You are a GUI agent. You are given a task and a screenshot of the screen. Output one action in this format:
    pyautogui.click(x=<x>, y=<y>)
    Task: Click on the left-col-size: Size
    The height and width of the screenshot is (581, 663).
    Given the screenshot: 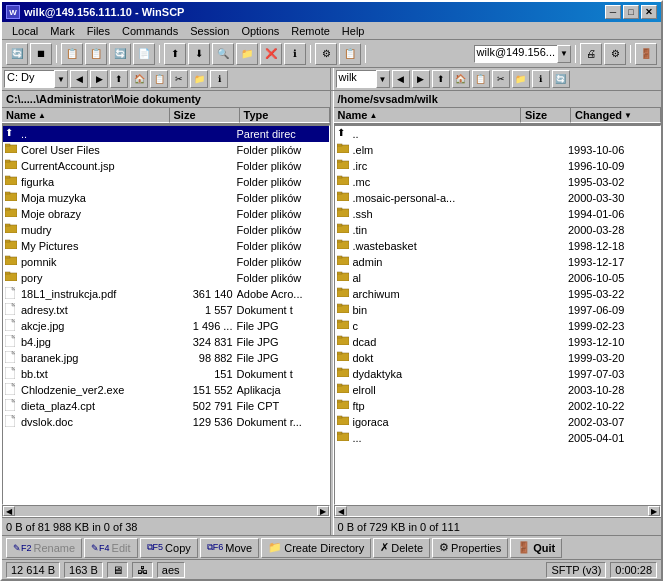 What is the action you would take?
    pyautogui.click(x=205, y=116)
    